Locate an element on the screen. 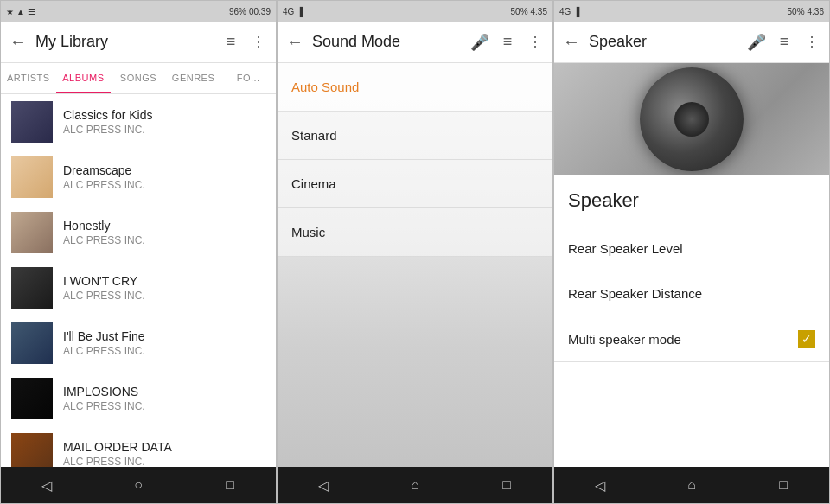 This screenshot has width=830, height=504. tab-artists: ARTISTS is located at coordinates (29, 78).